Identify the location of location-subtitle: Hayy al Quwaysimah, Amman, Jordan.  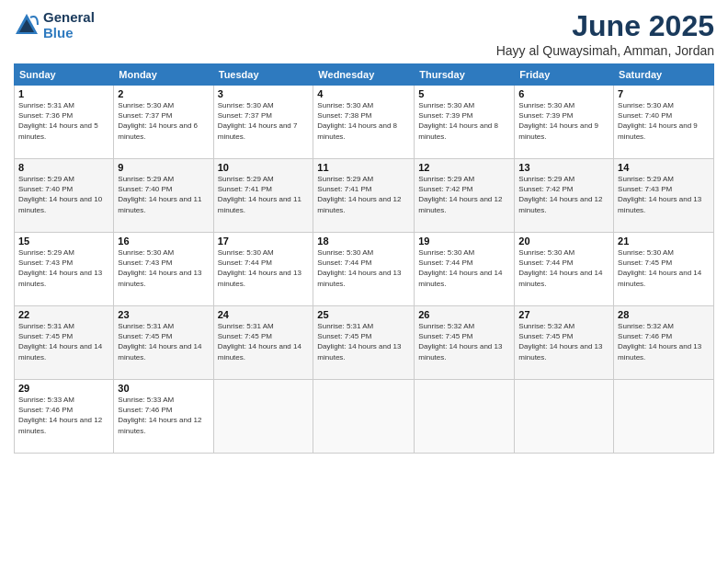
(605, 51).